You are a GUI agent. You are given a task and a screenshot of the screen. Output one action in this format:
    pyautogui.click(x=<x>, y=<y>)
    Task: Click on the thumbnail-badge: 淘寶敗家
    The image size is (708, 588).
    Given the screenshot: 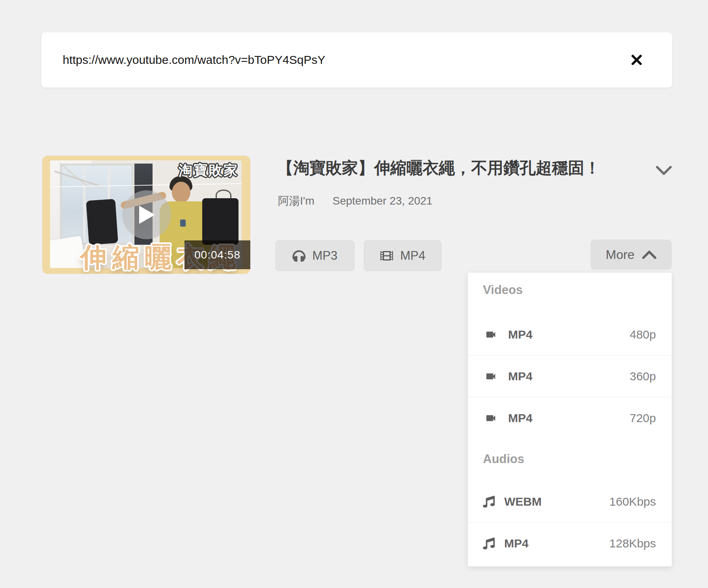 What is the action you would take?
    pyautogui.click(x=209, y=170)
    